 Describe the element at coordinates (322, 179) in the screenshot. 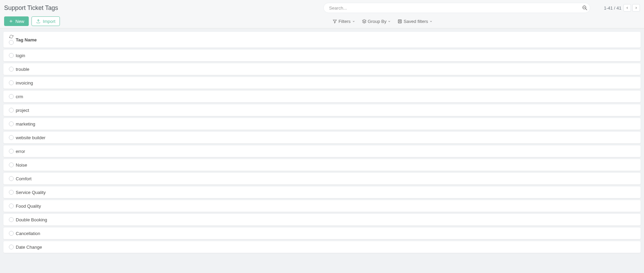

I see `table-row: Comfort` at that location.